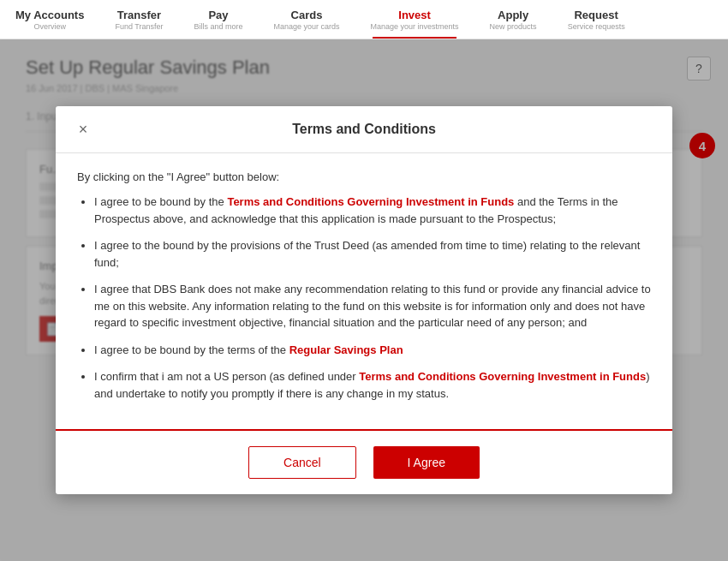 The width and height of the screenshot is (728, 561). What do you see at coordinates (218, 19) in the screenshot?
I see `nav-pay: Pay Bills and more` at bounding box center [218, 19].